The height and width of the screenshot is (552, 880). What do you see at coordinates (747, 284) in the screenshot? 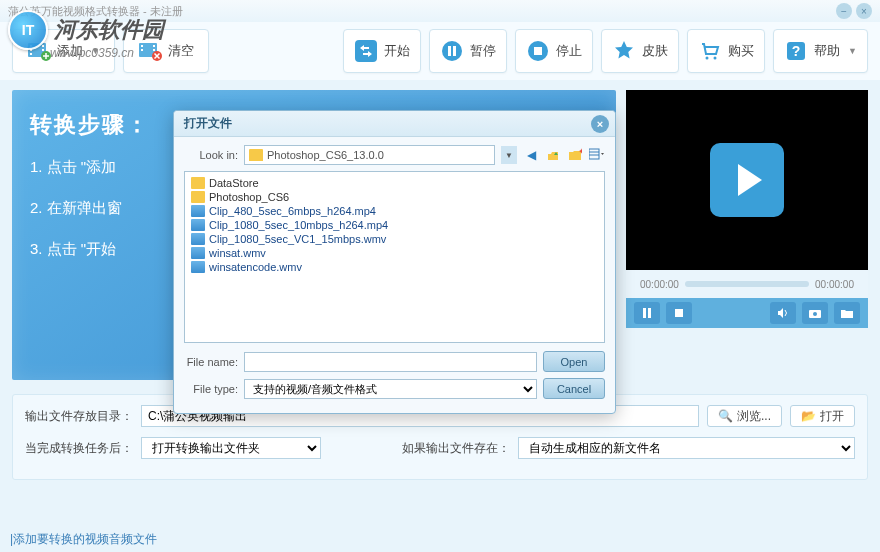
I see `seek-slider` at bounding box center [747, 284].